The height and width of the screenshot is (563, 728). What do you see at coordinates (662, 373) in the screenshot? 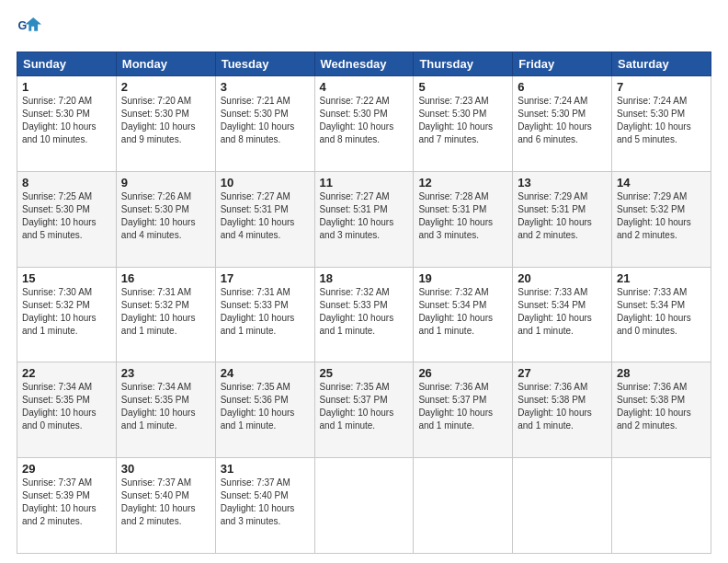
I see `day-number: 28` at bounding box center [662, 373].